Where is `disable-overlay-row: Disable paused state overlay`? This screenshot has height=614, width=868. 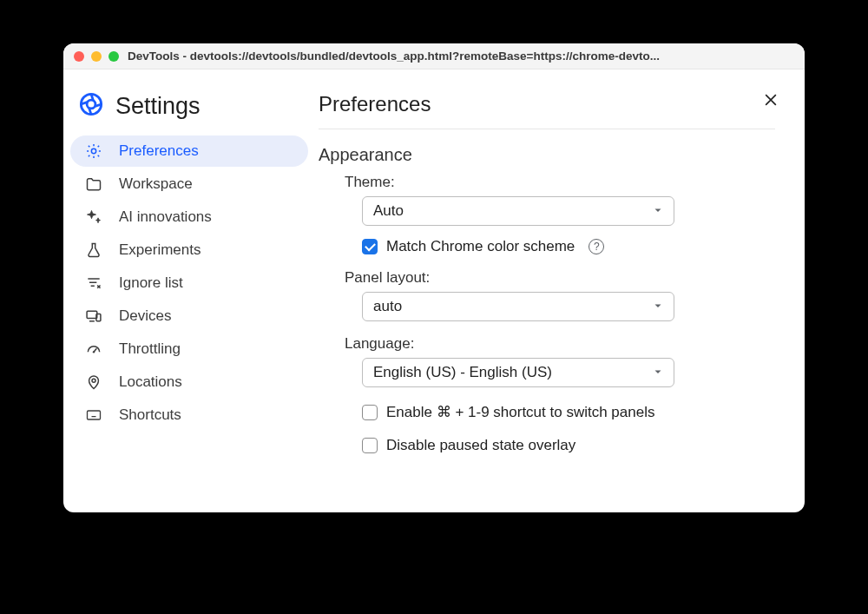 disable-overlay-row: Disable paused state overlay is located at coordinates (570, 446).